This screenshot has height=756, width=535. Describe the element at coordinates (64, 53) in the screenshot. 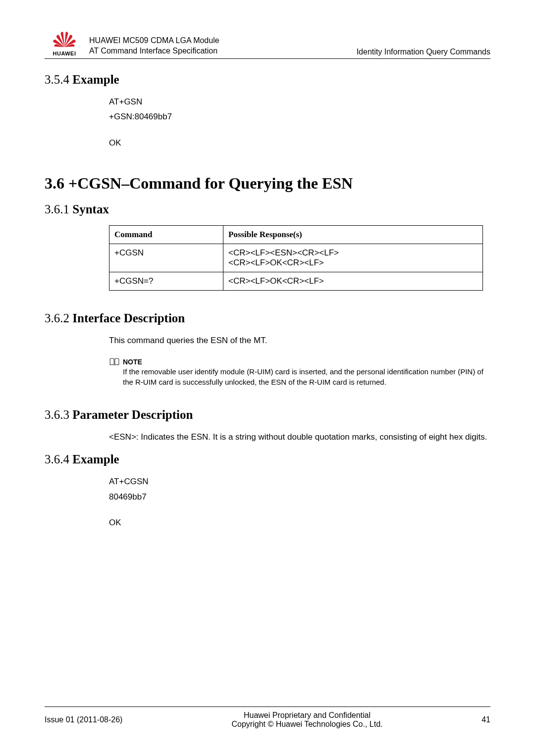

I see `logo-brand-text: HUAWEI` at that location.